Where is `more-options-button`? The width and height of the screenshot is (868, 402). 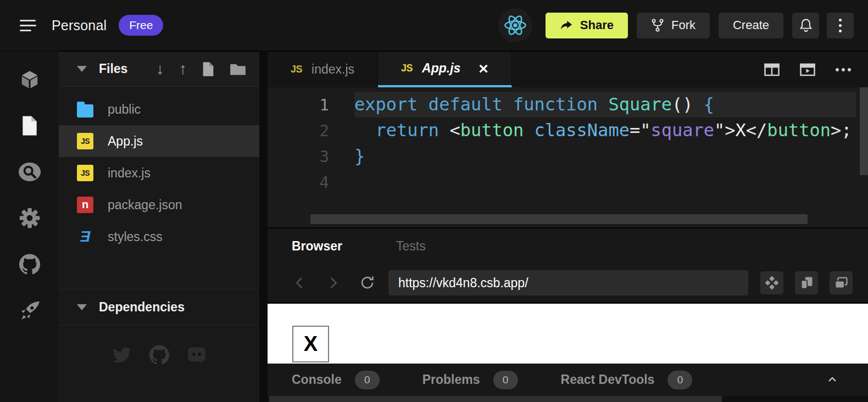 more-options-button is located at coordinates (841, 25).